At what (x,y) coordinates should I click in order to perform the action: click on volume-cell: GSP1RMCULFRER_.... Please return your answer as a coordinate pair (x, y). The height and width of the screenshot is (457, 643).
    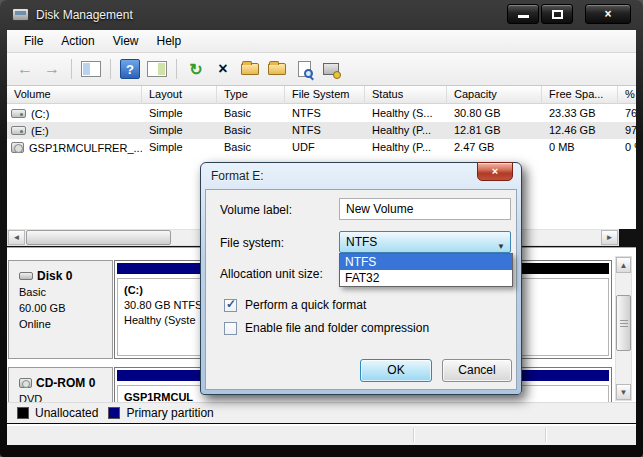
    Looking at the image, I should click on (74, 148).